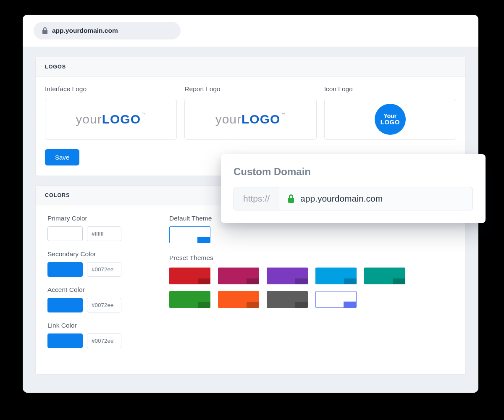 The image size is (504, 420). Describe the element at coordinates (250, 67) in the screenshot. I see `logos-panel-header: LOGOS` at that location.